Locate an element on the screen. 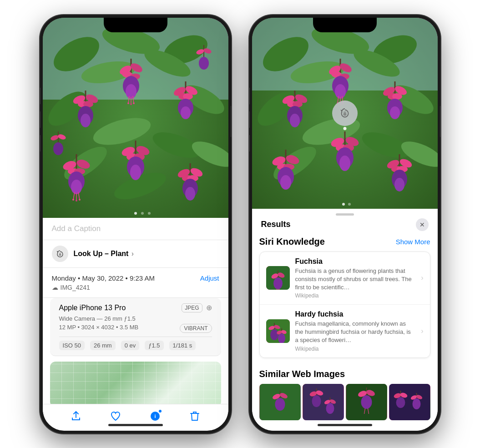  cloud-icon: ☁ is located at coordinates (55, 287).